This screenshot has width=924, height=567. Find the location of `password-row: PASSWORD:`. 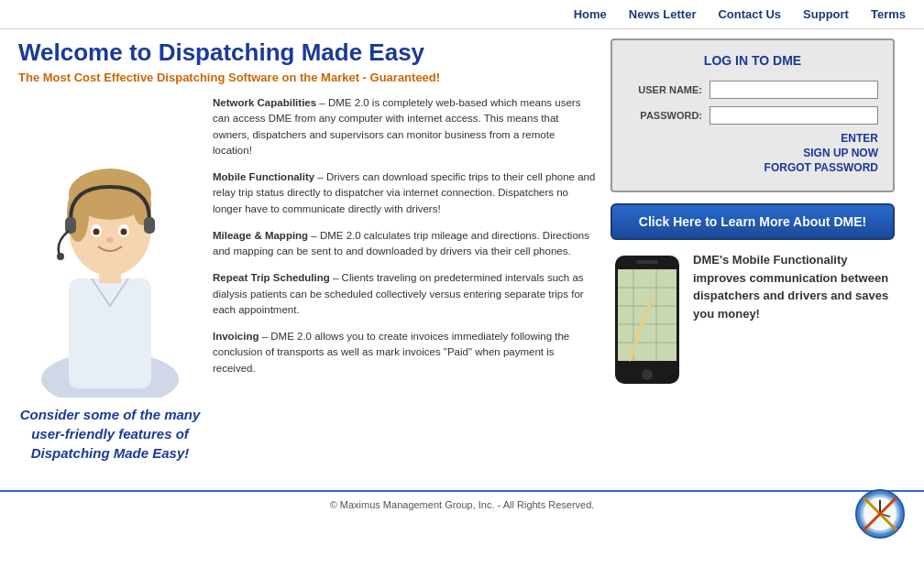

password-row: PASSWORD: is located at coordinates (753, 115).